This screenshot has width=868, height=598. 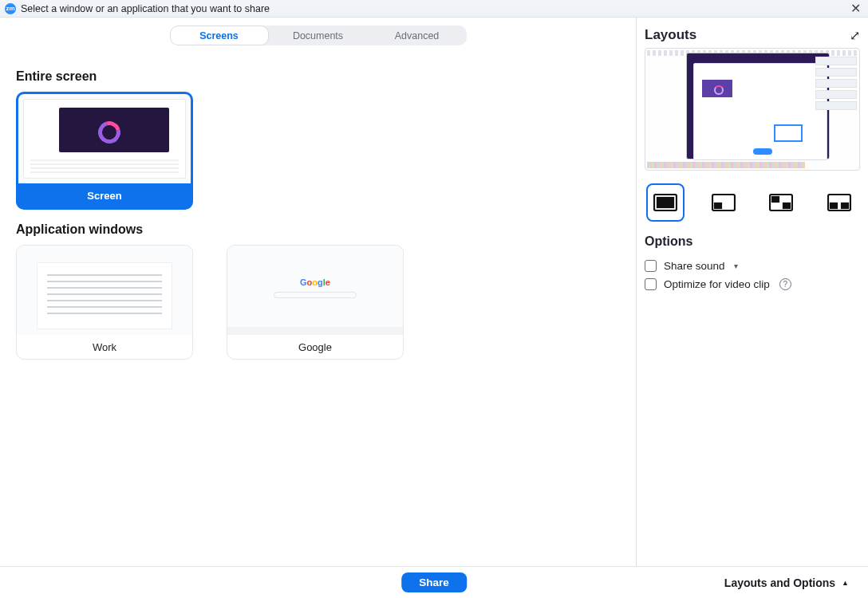 I want to click on titlebar-text: Select a window or an application that y…, so click(x=432, y=9).